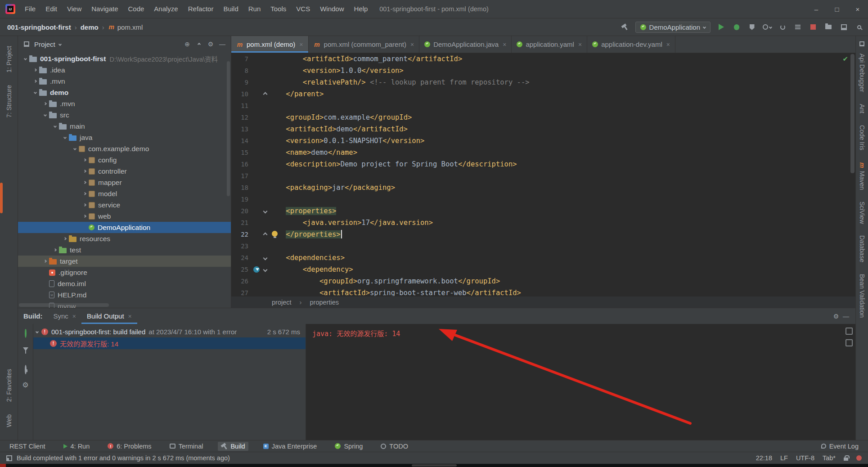 Image resolution: width=868 pixels, height=467 pixels. Describe the element at coordinates (124, 250) in the screenshot. I see `tree-item-test: test` at that location.